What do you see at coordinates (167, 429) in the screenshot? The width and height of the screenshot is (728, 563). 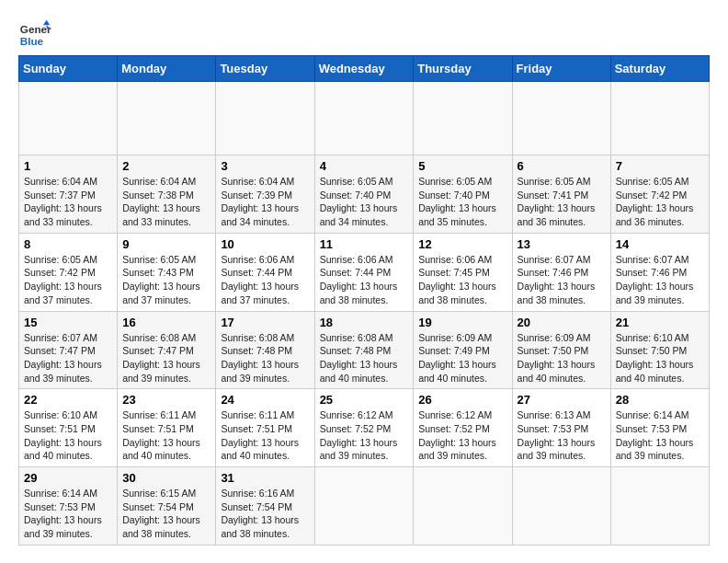 I see `calendar-cell: 23Sunrise: 6:11 AMSunset: 7:51 PMDayligh…` at bounding box center [167, 429].